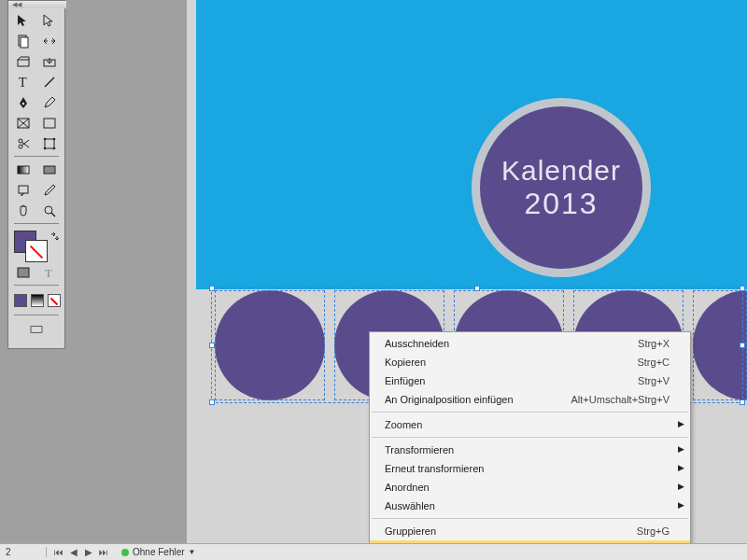 This screenshot has width=747, height=560. Describe the element at coordinates (36, 329) in the screenshot. I see `view-mode-tool` at that location.